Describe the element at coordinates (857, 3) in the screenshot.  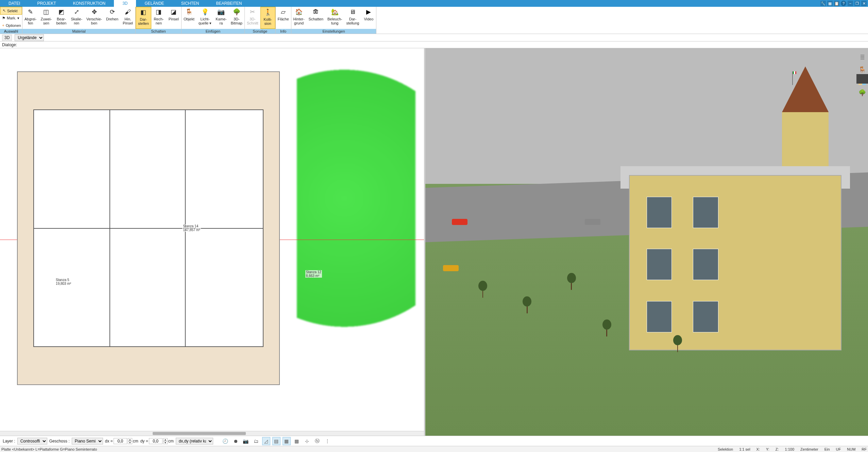
I see `window-restore-icon: ❐` at that location.